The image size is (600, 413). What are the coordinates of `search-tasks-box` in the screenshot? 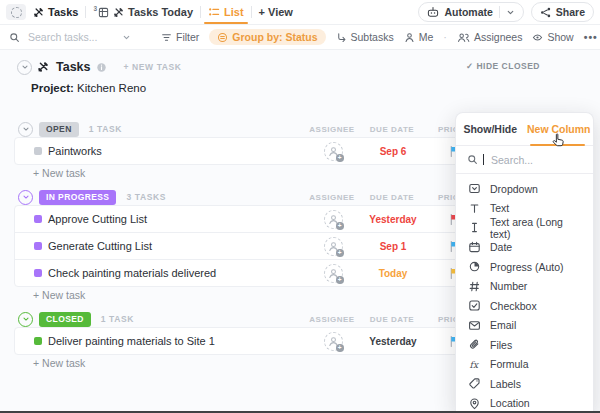 It's located at (70, 37).